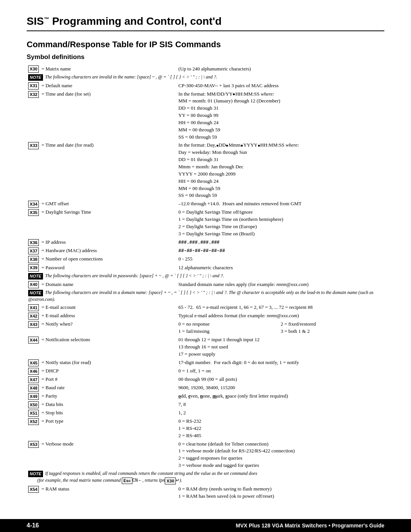  Describe the element at coordinates (102, 242) in the screenshot. I see `left-cell: X36 = IP address` at that location.